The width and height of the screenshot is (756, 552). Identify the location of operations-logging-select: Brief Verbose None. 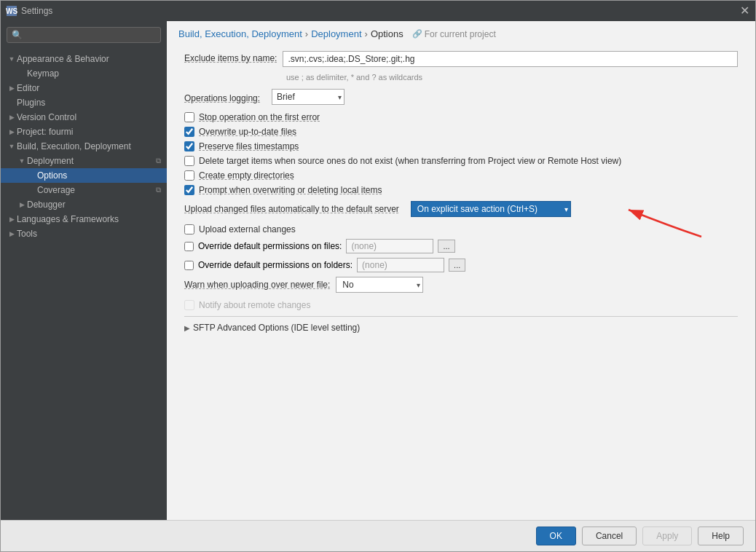
(308, 97).